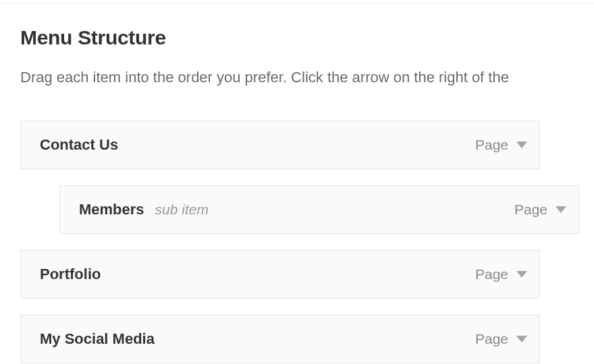 The image size is (594, 364). Describe the element at coordinates (97, 339) in the screenshot. I see `menu-item-title: My Social Media` at that location.